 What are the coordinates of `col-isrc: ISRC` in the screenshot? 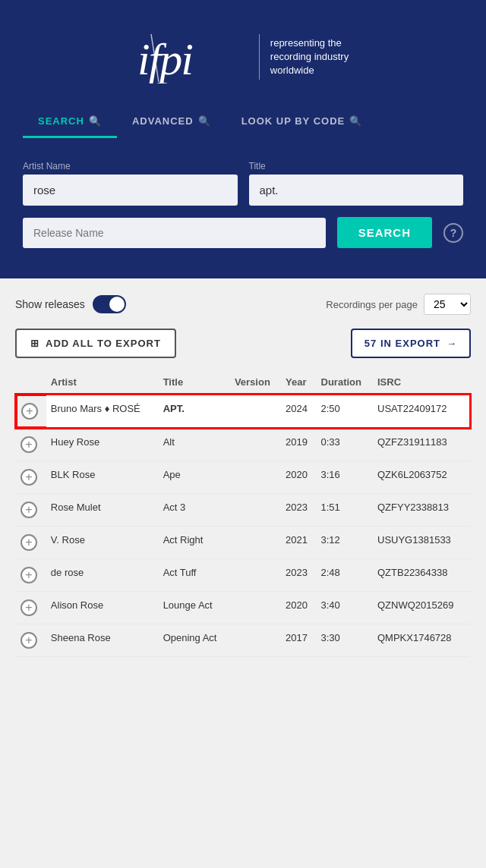 It's located at (421, 382).